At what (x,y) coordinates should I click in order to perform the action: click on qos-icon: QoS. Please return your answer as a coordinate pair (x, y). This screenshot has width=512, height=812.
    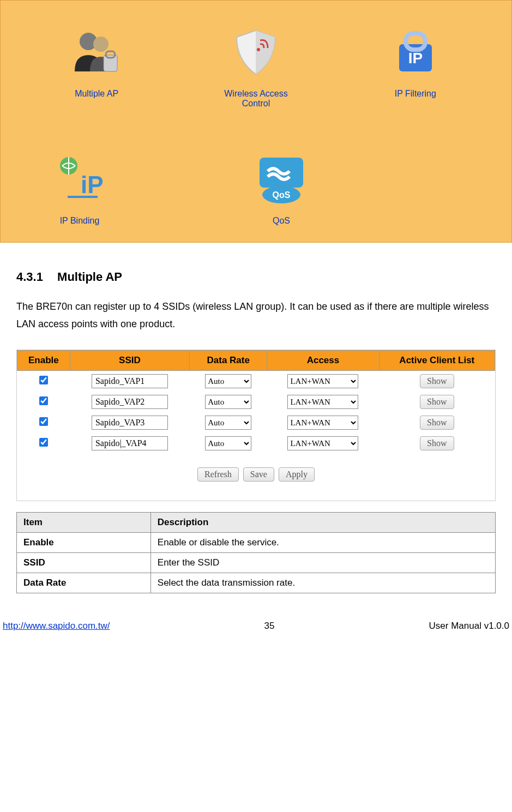
    Looking at the image, I should click on (281, 179).